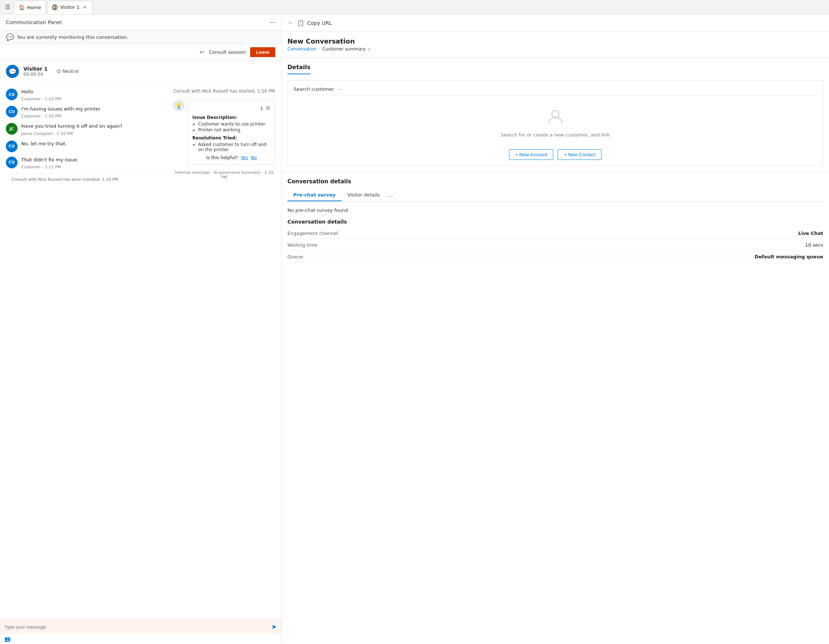  I want to click on ai-helpful-row: Is this helpful? Yes No, so click(232, 158).